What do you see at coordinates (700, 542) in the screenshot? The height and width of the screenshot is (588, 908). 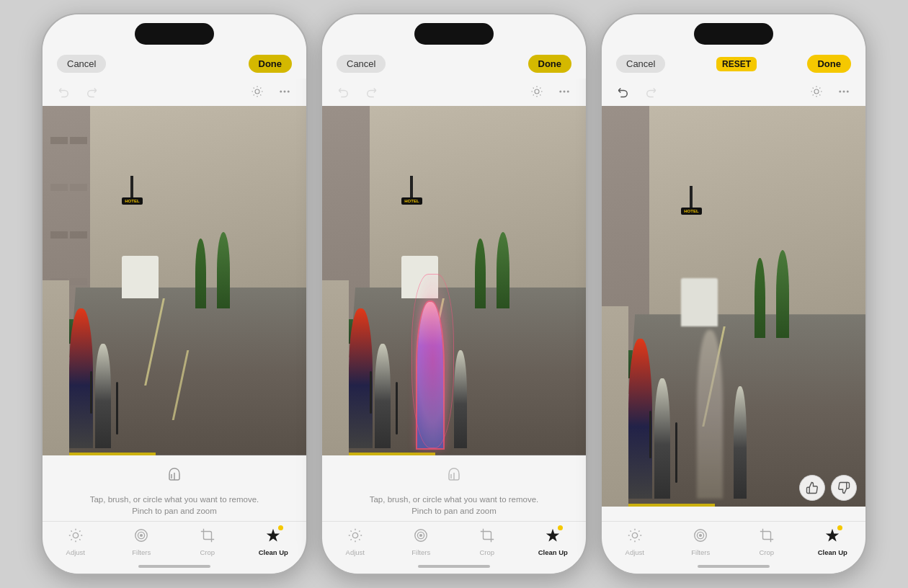 I see `tab-filters-3: Filters` at bounding box center [700, 542].